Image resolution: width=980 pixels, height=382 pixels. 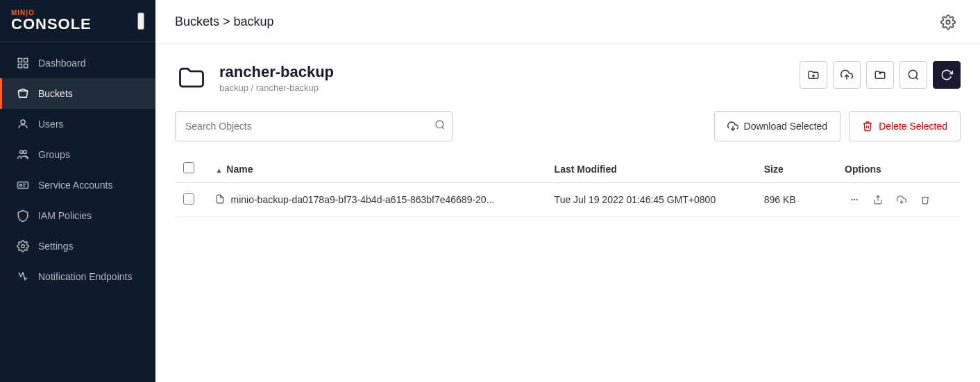 I want to click on topbar-actions, so click(x=948, y=22).